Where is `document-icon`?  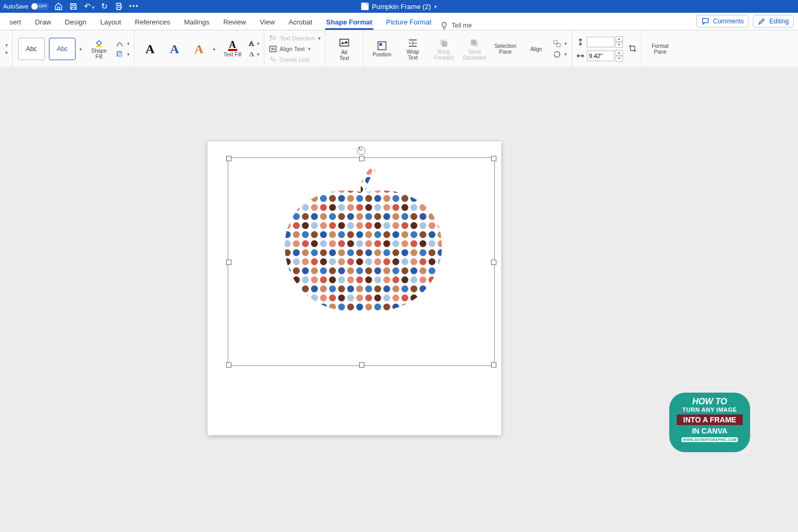 document-icon is located at coordinates (365, 6).